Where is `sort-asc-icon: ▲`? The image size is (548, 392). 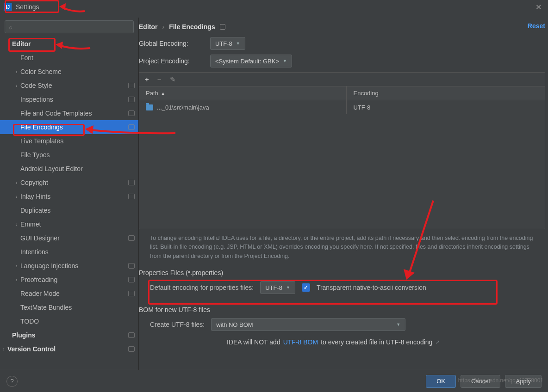
sort-asc-icon: ▲ is located at coordinates (163, 93).